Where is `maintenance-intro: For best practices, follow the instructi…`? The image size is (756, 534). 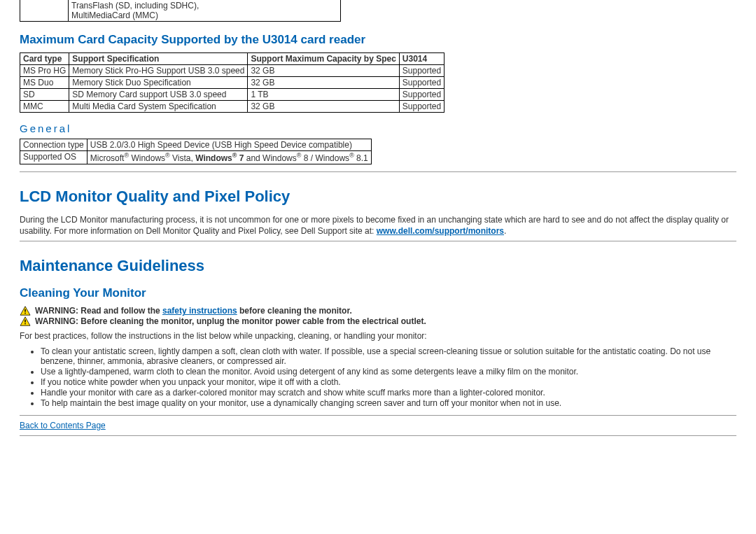 maintenance-intro: For best practices, follow the instructi… is located at coordinates (378, 336).